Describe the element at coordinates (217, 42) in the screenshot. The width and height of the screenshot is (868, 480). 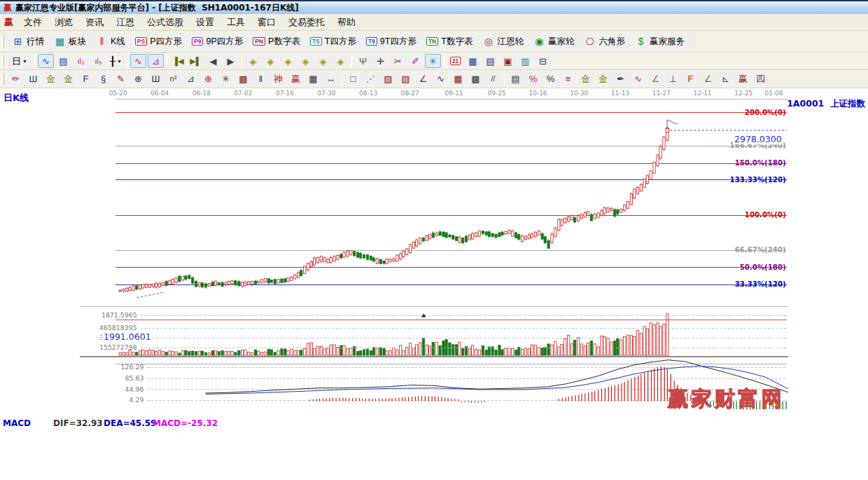
I see `p9-square-button: P99P四方形` at that location.